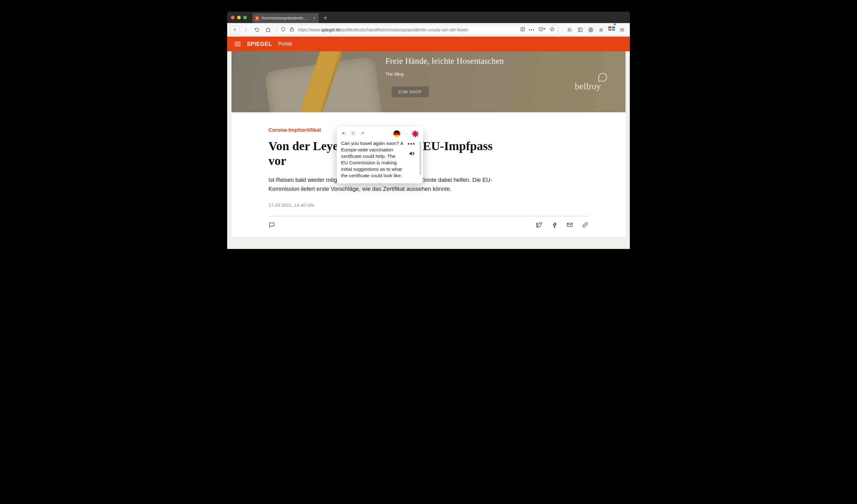 The height and width of the screenshot is (504, 857). Describe the element at coordinates (428, 30) in the screenshot. I see `toolbar: https://www.spiegel.de/politik/deutschla…` at that location.